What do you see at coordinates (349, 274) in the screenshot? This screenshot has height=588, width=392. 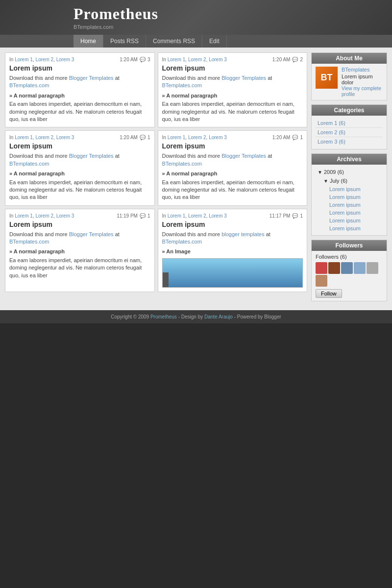 I see `follower-avatars` at bounding box center [349, 274].